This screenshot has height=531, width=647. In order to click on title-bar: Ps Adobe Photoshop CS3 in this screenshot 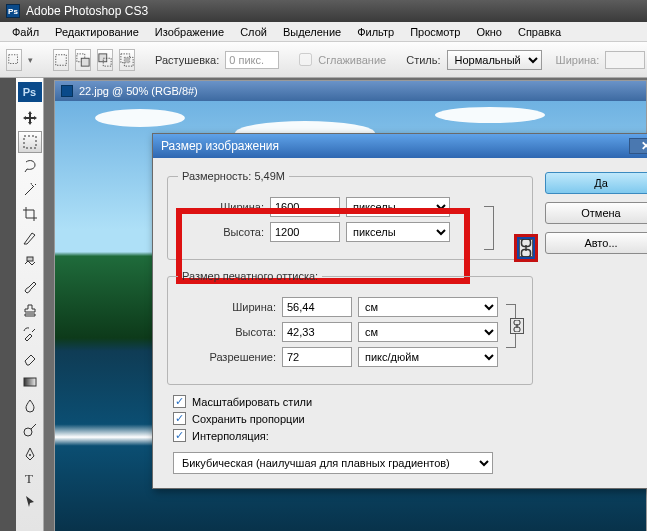, I will do `click(324, 11)`.